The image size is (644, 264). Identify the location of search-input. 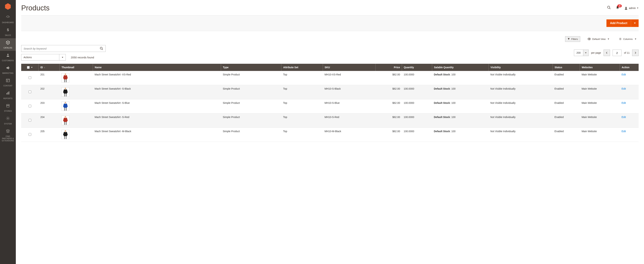
(60, 48).